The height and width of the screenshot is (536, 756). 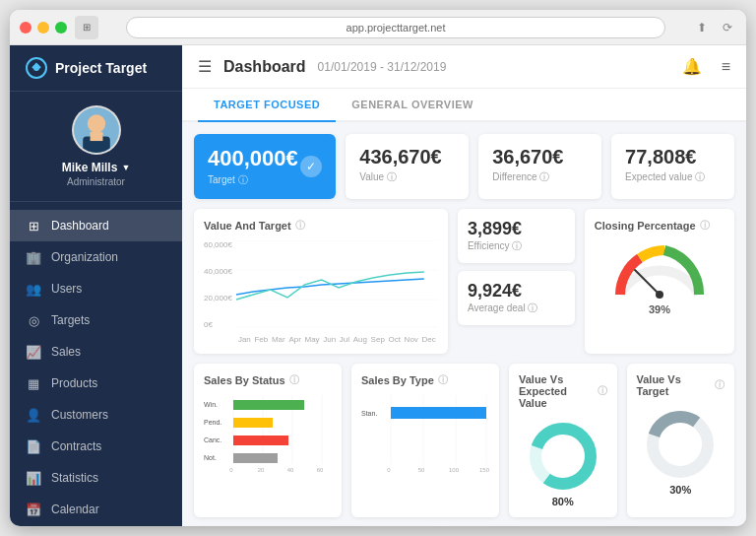 I want to click on page-title: Dashboard, so click(x=265, y=67).